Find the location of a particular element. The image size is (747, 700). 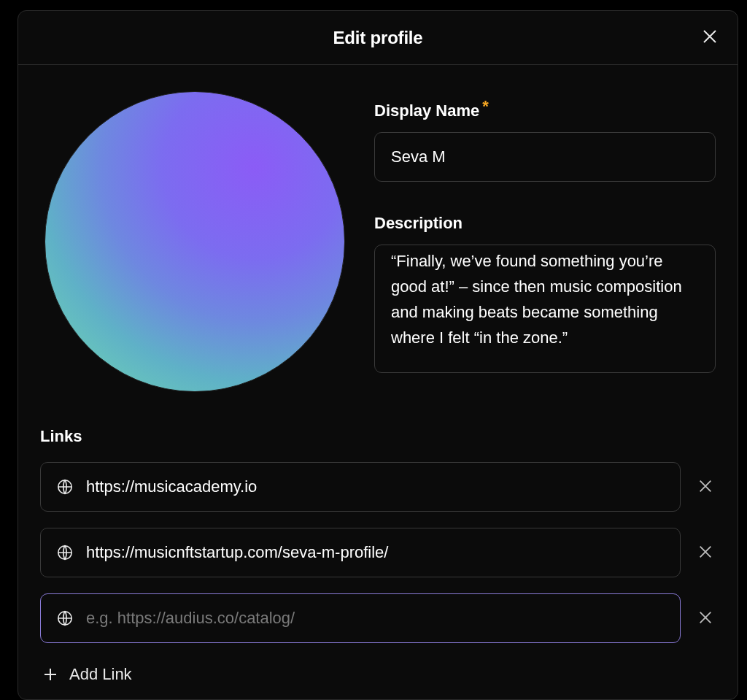

modal-title: Edit profile is located at coordinates (378, 38).